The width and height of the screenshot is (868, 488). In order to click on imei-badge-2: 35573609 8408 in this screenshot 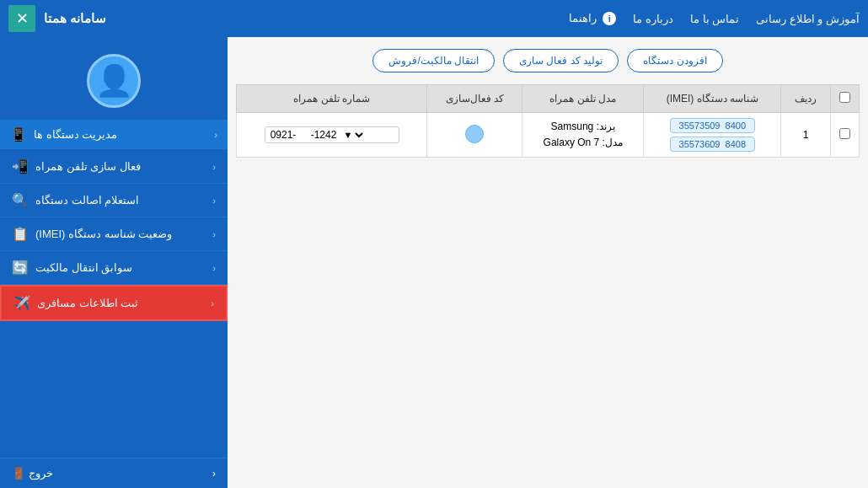, I will do `click(713, 144)`.